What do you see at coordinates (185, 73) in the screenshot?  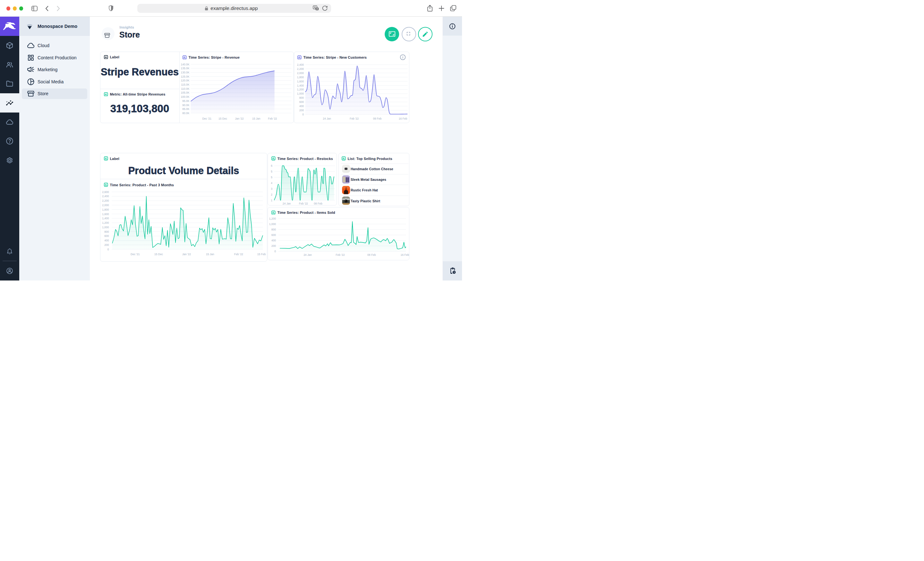 I see `svg-text: 130.0K` at bounding box center [185, 73].